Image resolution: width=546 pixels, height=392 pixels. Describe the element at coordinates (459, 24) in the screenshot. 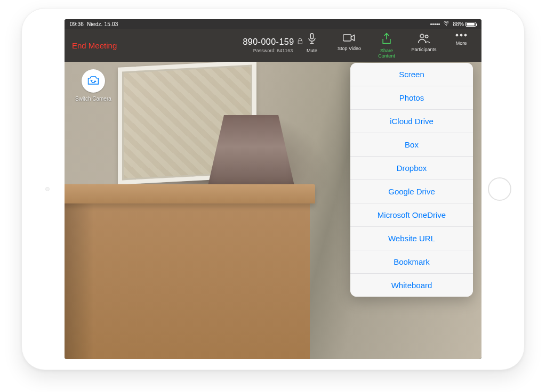

I see `battery-percent: 88%` at that location.